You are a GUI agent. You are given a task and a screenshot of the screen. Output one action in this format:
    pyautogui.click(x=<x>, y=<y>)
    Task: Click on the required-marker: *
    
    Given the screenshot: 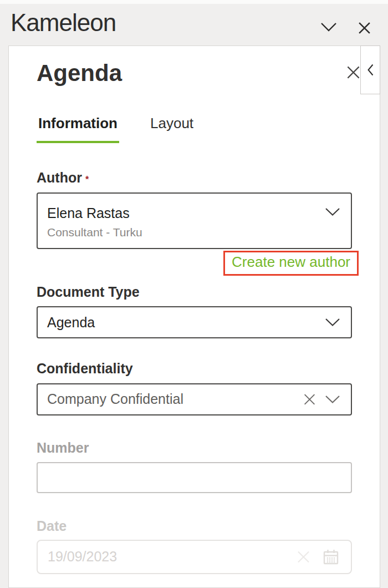 What is the action you would take?
    pyautogui.click(x=87, y=180)
    